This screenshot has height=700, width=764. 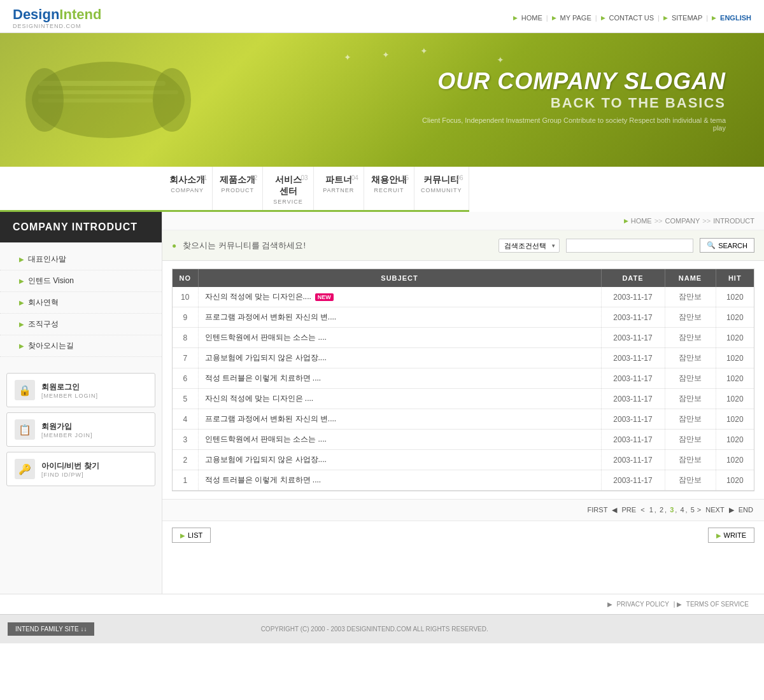 What do you see at coordinates (400, 399) in the screenshot?
I see `cell-subject: 자신의 적성에 맞는 디자인은 ....` at bounding box center [400, 399].